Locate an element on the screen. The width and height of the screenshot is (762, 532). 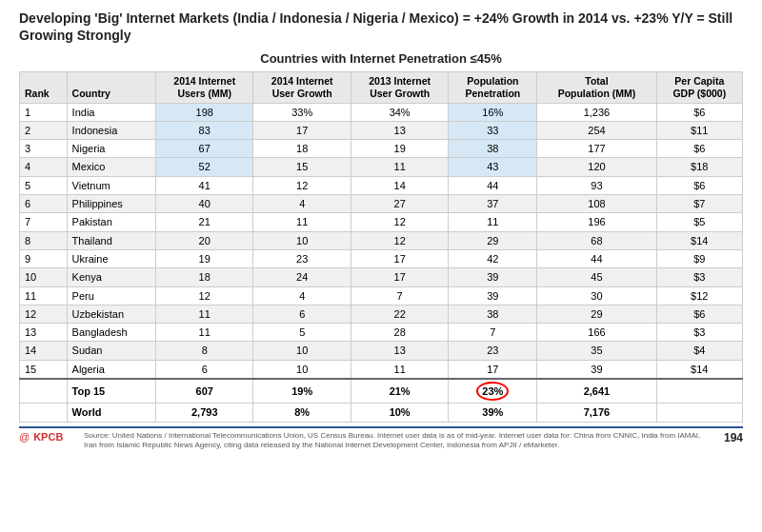
table-cell: 29 is located at coordinates (493, 240).